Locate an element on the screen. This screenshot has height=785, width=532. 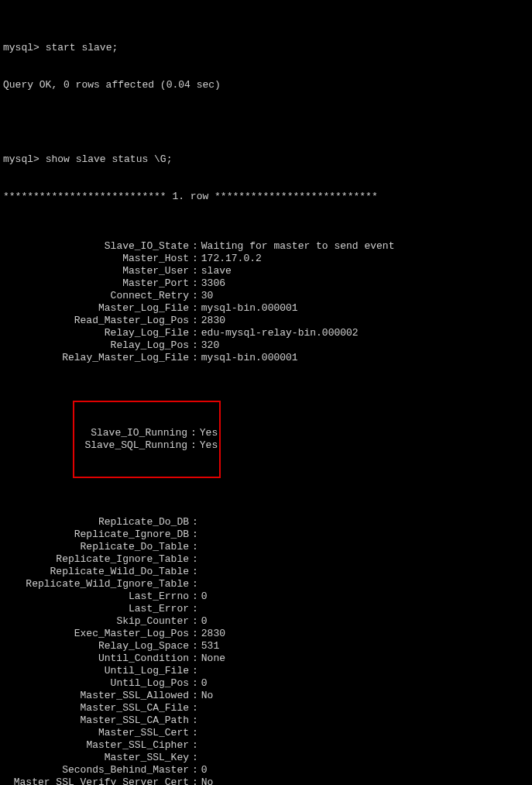
field-label: Master_Port is located at coordinates (96, 284).